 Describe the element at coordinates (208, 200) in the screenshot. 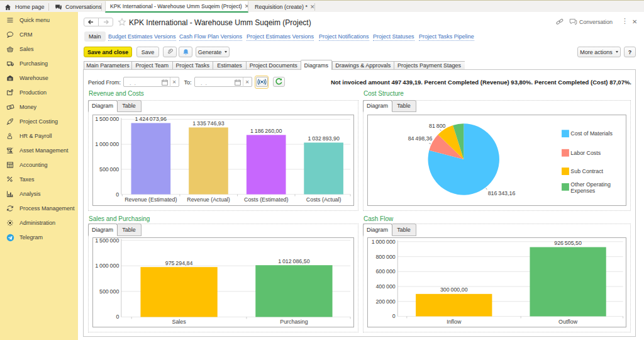

I see `svg-text: Revenue (Actual)` at that location.